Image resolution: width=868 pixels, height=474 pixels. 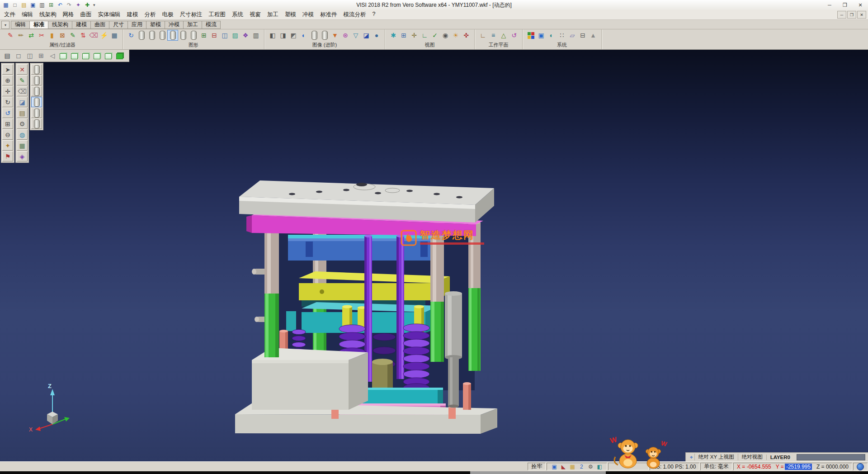 What do you see at coordinates (852, 14) in the screenshot?
I see `mdi-restore-button: ❐` at bounding box center [852, 14].